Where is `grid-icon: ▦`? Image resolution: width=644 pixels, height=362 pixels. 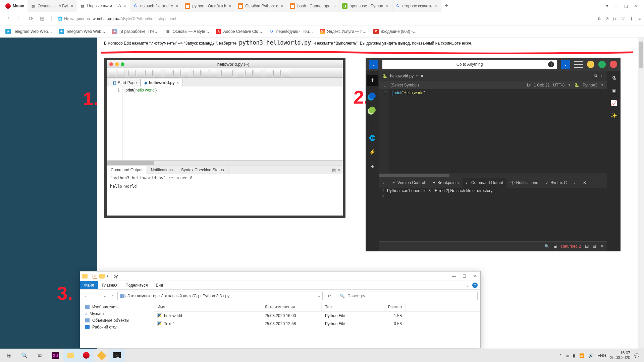 grid-icon: ▦ is located at coordinates (594, 246).